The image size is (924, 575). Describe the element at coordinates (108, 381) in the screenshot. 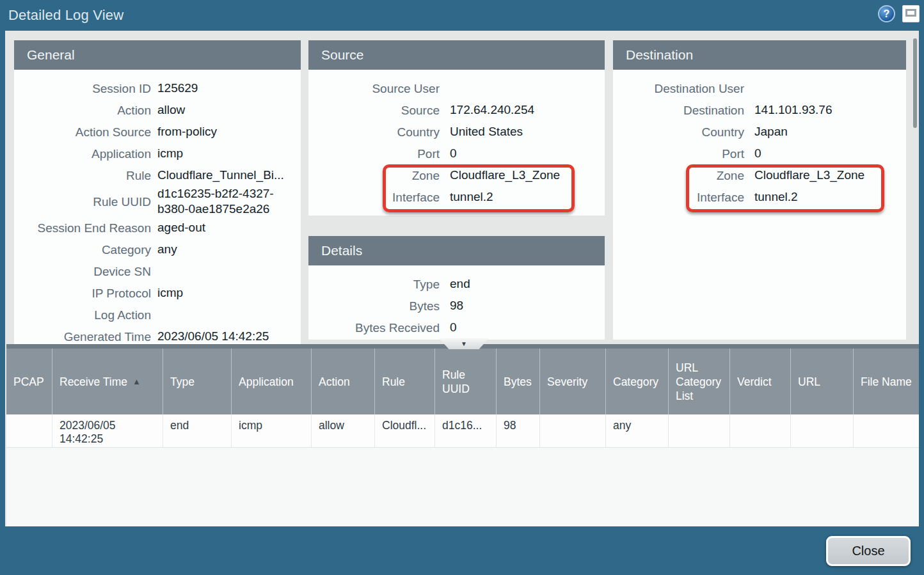

I see `column-header-receive-time: Receive Time ▲` at that location.